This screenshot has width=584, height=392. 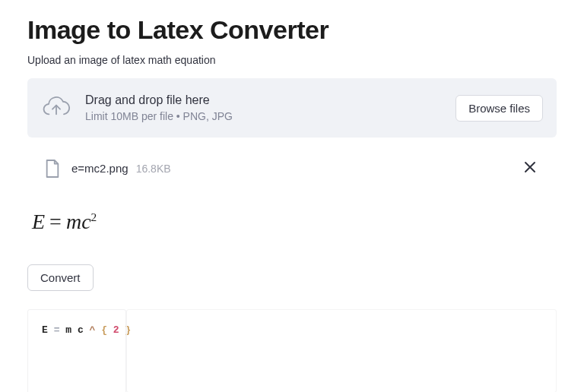 What do you see at coordinates (52, 169) in the screenshot?
I see `file-icon` at bounding box center [52, 169].